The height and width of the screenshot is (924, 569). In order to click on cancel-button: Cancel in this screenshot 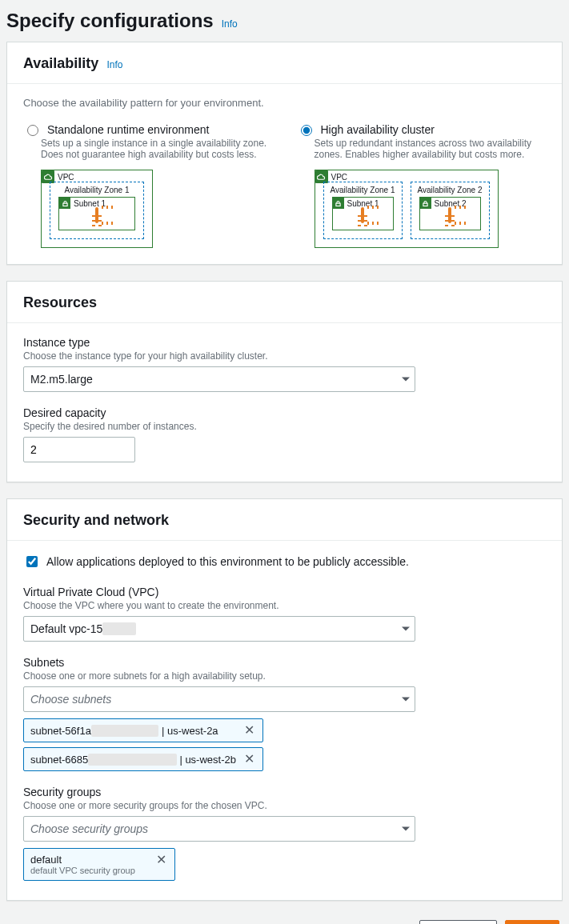, I will do `click(379, 922)`.